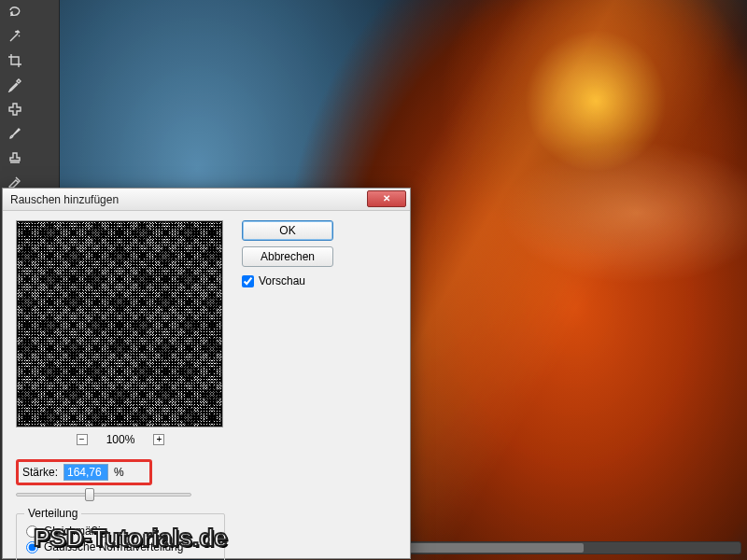 Image resolution: width=747 pixels, height=560 pixels. What do you see at coordinates (288, 257) in the screenshot?
I see `cancel-label: Abbrechen` at bounding box center [288, 257].